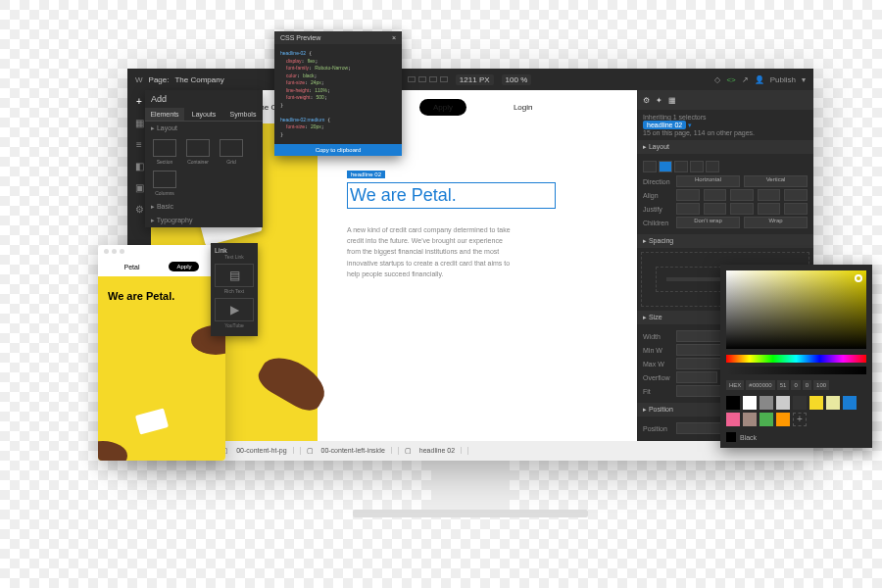 The width and height of the screenshot is (882, 588). Describe the element at coordinates (338, 150) in the screenshot. I see `copy-css-button: Copy to clipboard` at that location.